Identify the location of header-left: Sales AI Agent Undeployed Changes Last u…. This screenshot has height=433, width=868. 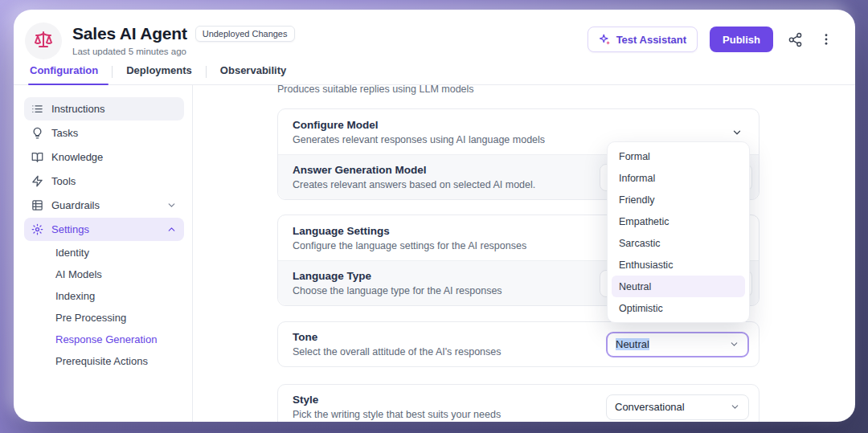
(160, 41).